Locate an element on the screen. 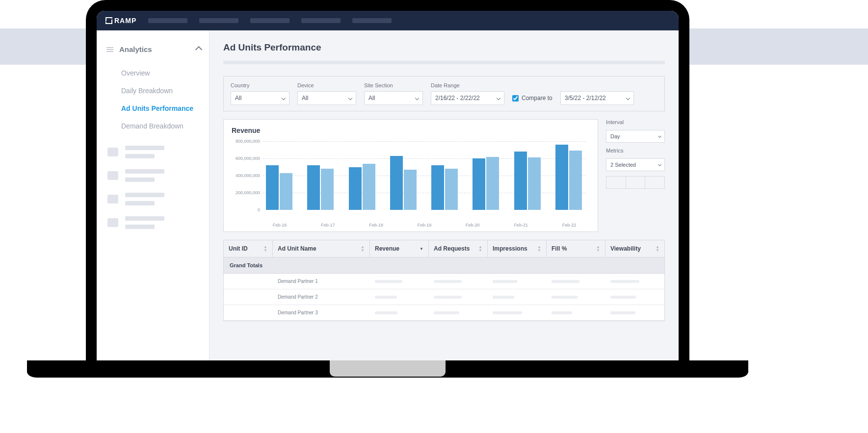 The height and width of the screenshot is (433, 868). chart-legend-swatch is located at coordinates (635, 182).